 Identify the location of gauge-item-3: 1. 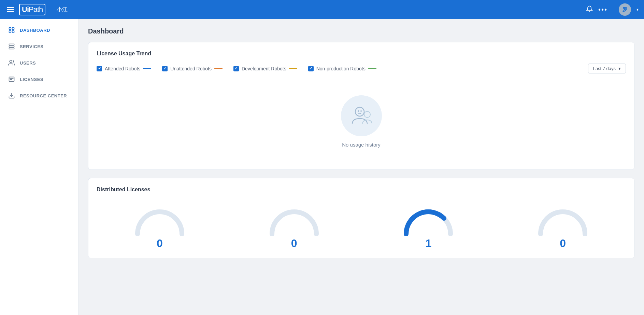
(429, 228).